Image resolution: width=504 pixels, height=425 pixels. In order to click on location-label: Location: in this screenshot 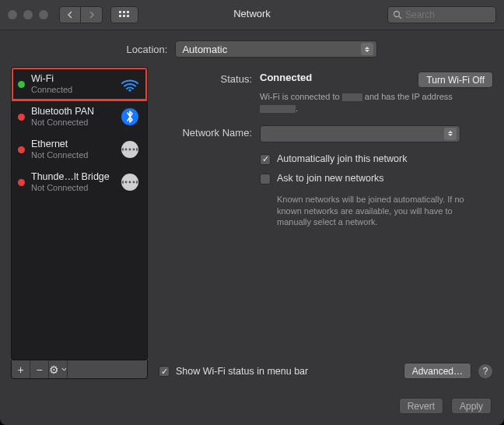, I will do `click(148, 50)`.